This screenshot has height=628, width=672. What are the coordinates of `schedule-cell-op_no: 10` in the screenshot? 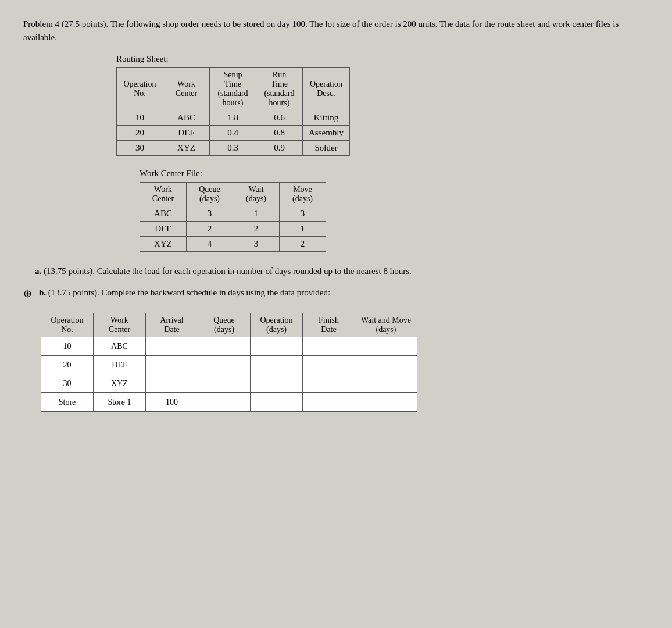 It's located at (67, 347).